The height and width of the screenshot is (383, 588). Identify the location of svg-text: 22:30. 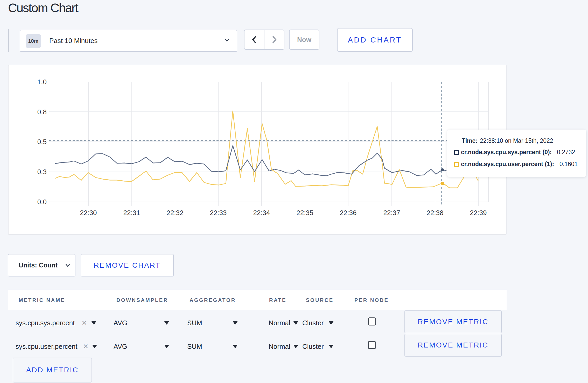
(88, 213).